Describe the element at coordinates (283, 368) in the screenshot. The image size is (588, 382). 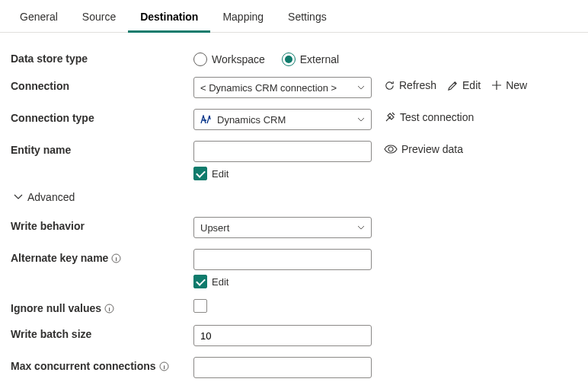
I see `input-max-concurrent-connections` at that location.